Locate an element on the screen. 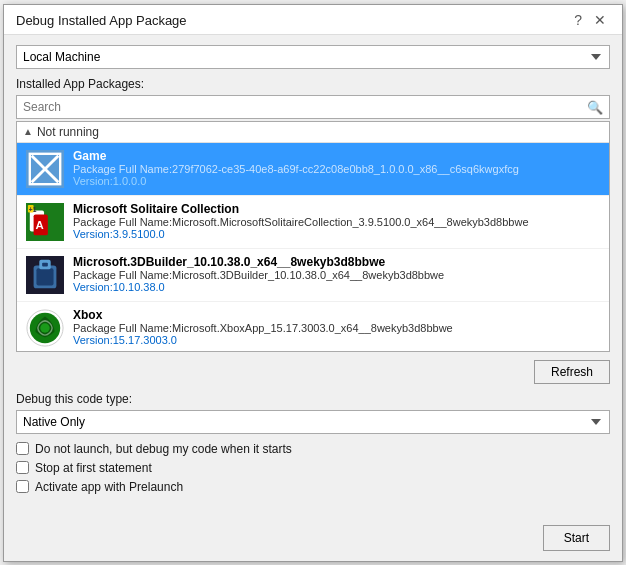  installed-label: Installed App Packages: is located at coordinates (313, 84).